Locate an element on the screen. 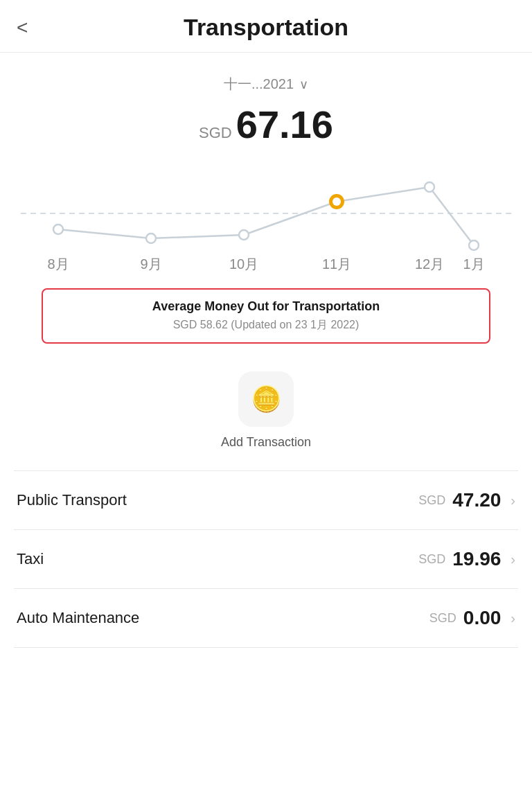  average-title: Average Money Out for Transportation is located at coordinates (266, 306).